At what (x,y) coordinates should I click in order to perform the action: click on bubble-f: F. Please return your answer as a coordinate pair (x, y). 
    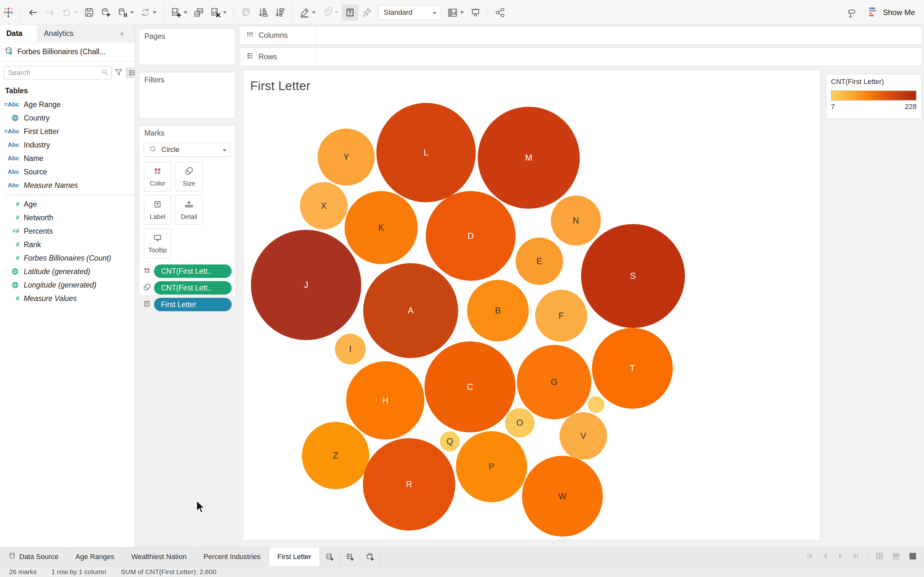
    Looking at the image, I should click on (561, 316).